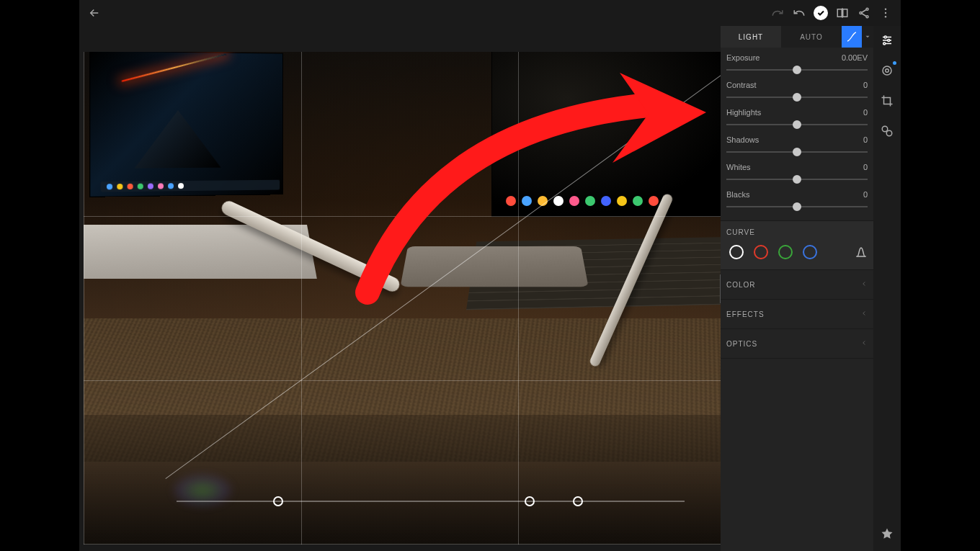 The width and height of the screenshot is (980, 551). What do you see at coordinates (797, 152) in the screenshot?
I see `shadows-track` at bounding box center [797, 152].